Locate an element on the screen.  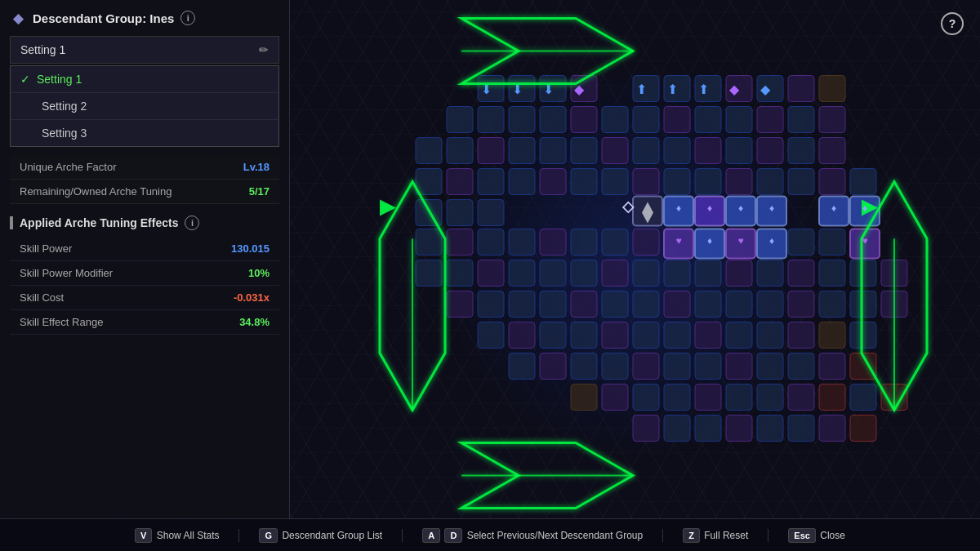
section-bar is located at coordinates (11, 223).